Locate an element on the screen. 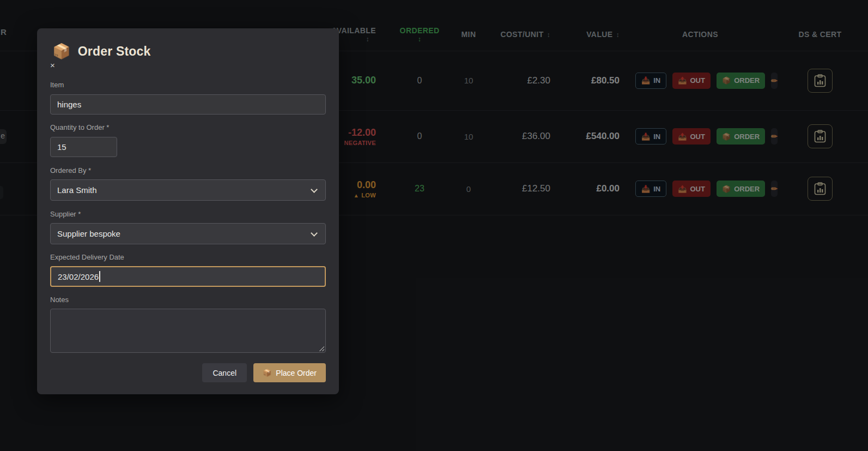 This screenshot has height=451, width=868. supplier-label: Supplier * is located at coordinates (65, 214).